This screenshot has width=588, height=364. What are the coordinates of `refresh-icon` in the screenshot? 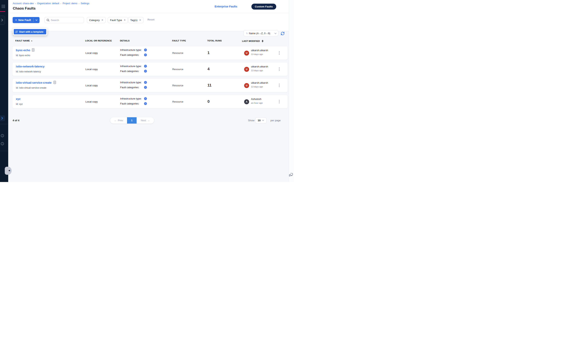 It's located at (283, 34).